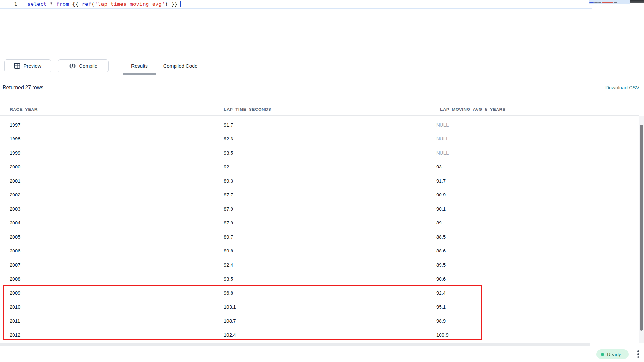  What do you see at coordinates (28, 66) in the screenshot?
I see `preview-button: Preview` at bounding box center [28, 66].